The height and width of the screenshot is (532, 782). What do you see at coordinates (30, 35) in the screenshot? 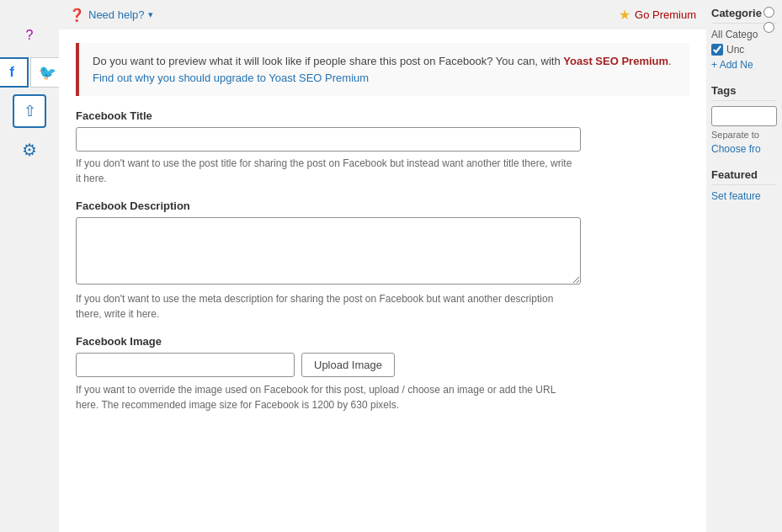
I see `question-icon: ?` at bounding box center [30, 35].